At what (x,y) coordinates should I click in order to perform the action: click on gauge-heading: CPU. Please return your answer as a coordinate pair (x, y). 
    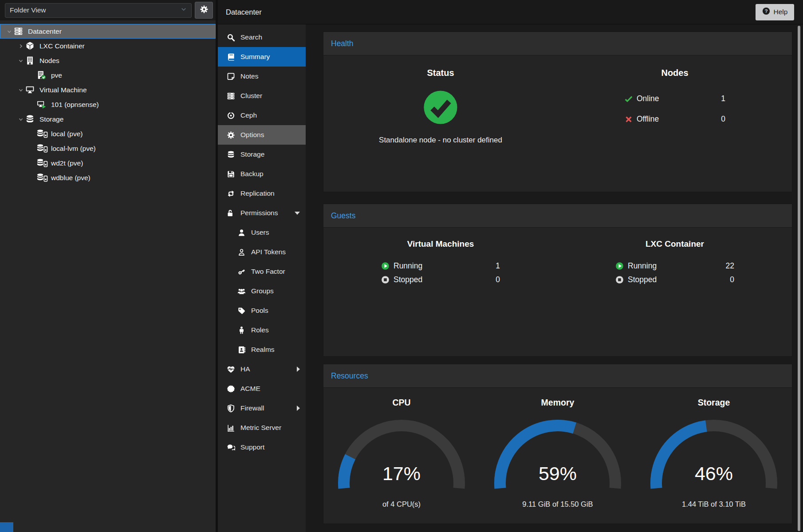
    Looking at the image, I should click on (401, 403).